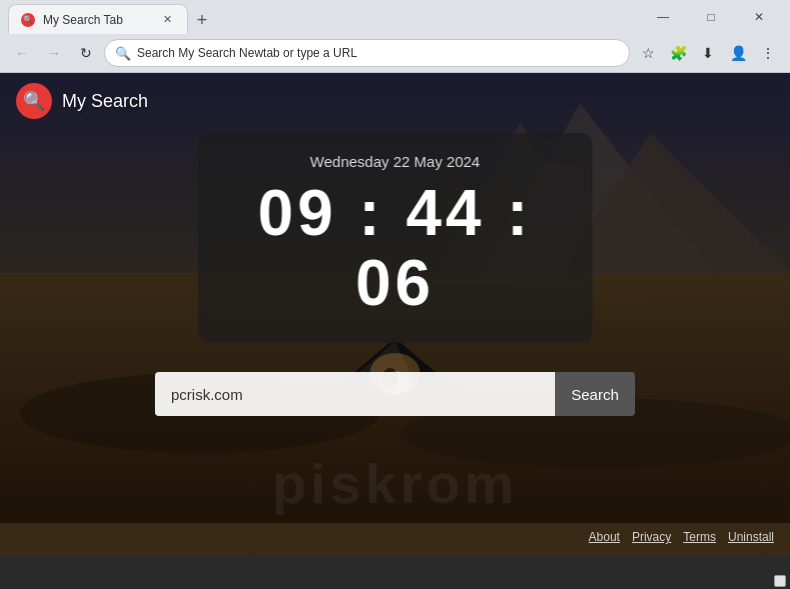  What do you see at coordinates (395, 53) in the screenshot?
I see `nav-bar: ← → ↻ 🔍 ☆ 🧩 ⬇ 👤 ⋮` at bounding box center [395, 53].